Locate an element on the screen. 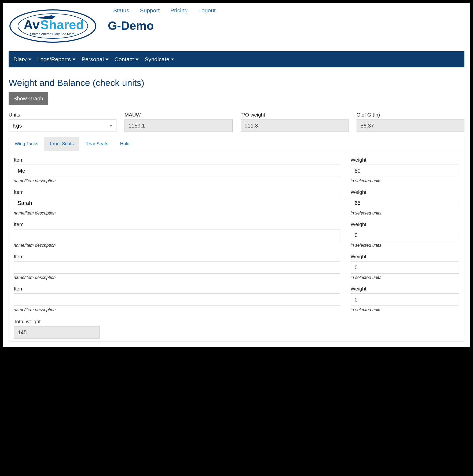  nav-contact: Contact is located at coordinates (127, 59).